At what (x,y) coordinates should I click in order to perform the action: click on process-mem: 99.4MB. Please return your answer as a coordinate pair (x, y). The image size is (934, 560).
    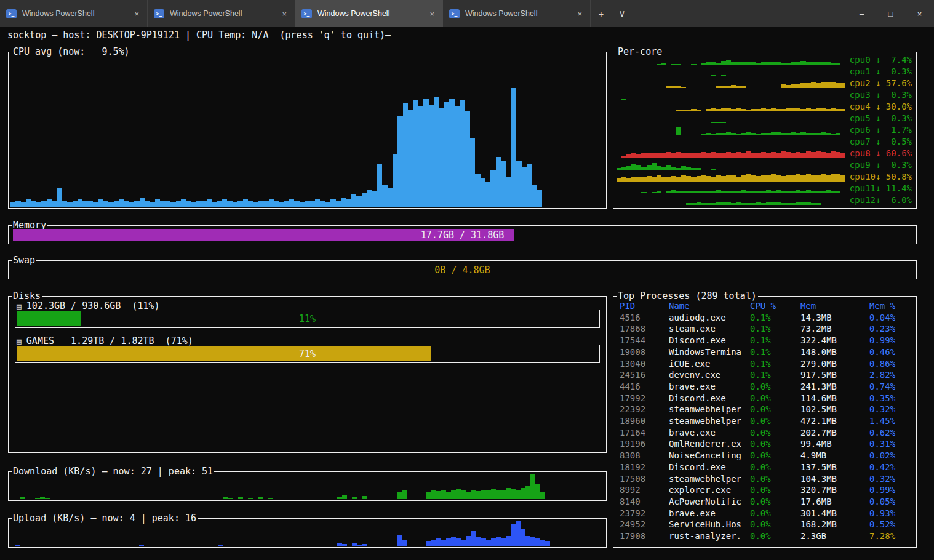
    Looking at the image, I should click on (835, 444).